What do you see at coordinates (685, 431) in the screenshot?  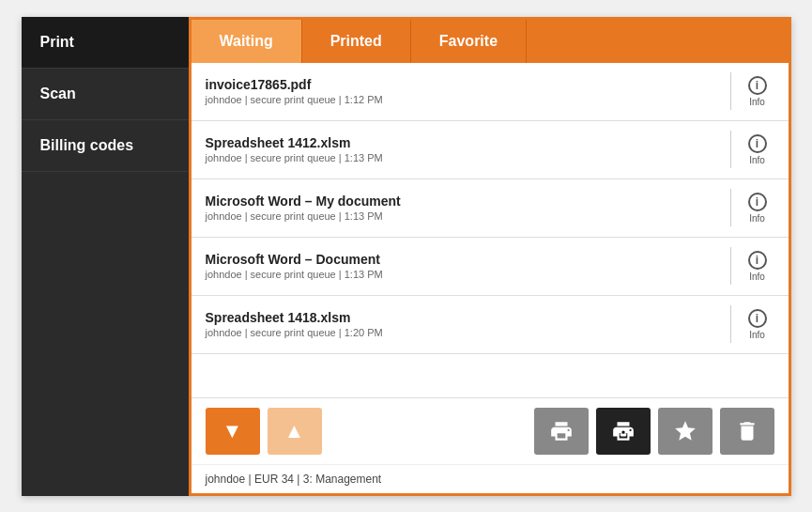 I see `favorite-button` at bounding box center [685, 431].